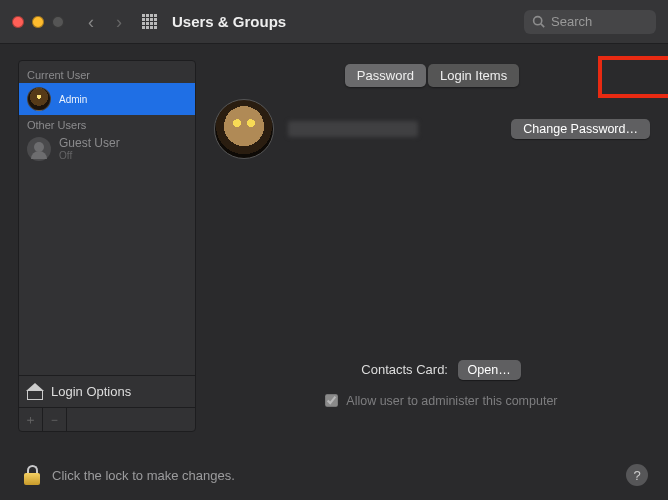 Image resolution: width=668 pixels, height=500 pixels. I want to click on search-field: Search, so click(590, 22).